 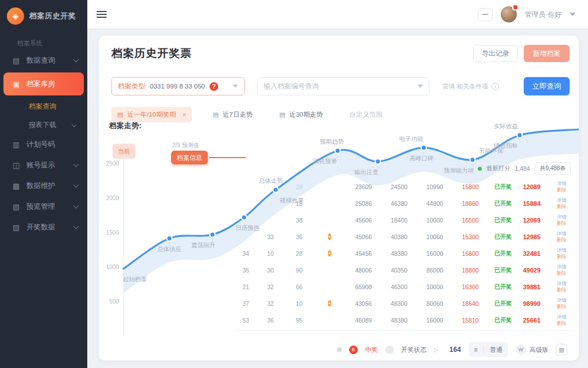 I want to click on message-icon, so click(x=485, y=15).